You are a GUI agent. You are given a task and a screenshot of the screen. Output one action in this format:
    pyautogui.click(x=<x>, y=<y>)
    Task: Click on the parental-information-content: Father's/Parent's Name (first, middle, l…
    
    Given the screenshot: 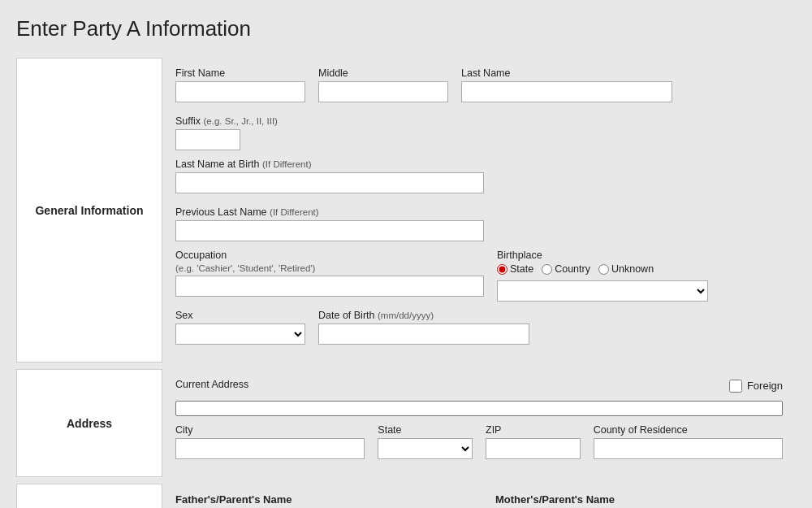 What is the action you would take?
    pyautogui.click(x=479, y=496)
    